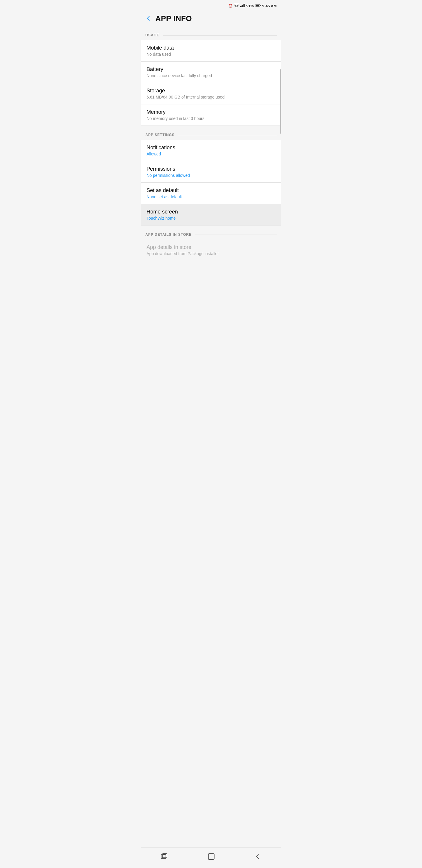 The height and width of the screenshot is (868, 422). What do you see at coordinates (236, 6) in the screenshot?
I see `wifi-icon` at bounding box center [236, 6].